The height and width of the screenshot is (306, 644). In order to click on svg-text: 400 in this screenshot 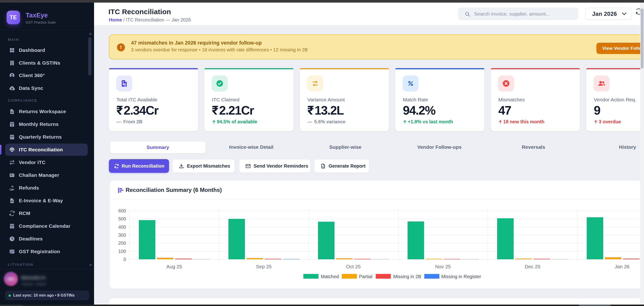, I will do `click(122, 227)`.